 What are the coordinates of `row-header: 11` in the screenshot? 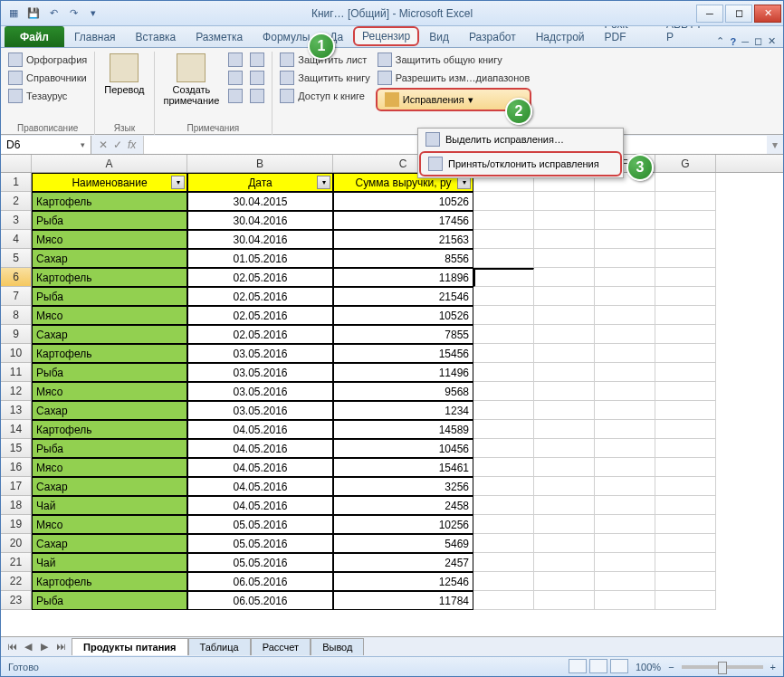 It's located at (16, 373).